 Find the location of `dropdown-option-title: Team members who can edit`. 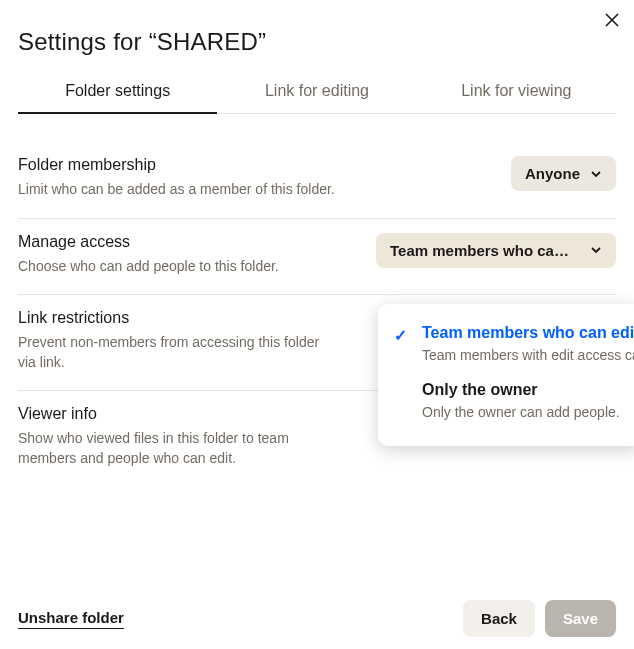

dropdown-option-title: Team members who can edit is located at coordinates (523, 333).